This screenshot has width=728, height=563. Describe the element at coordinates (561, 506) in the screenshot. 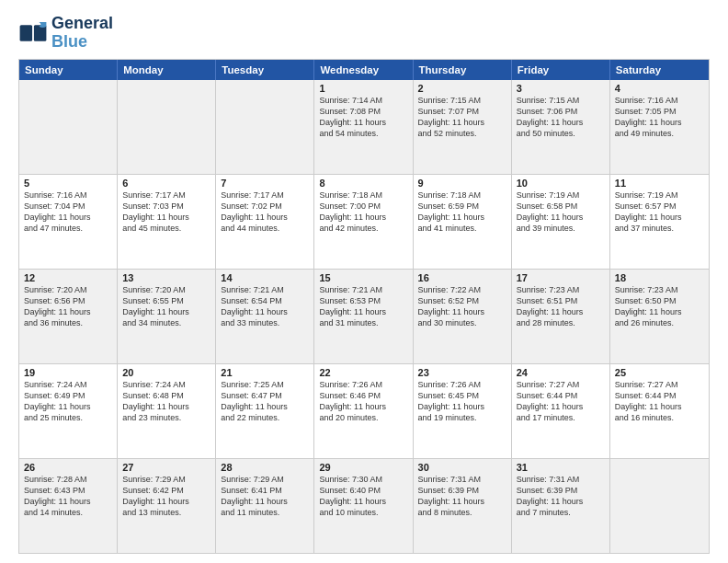

I see `calendar-cell-4-5: 31Sunrise: 7:31 AM Sunset: 6:39 PM Dayli…` at that location.